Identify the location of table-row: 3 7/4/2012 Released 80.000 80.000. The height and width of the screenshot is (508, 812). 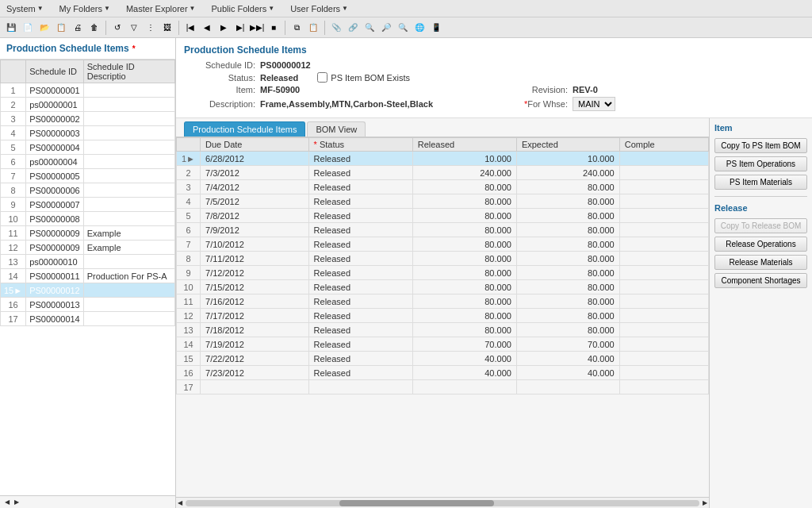
(442, 187).